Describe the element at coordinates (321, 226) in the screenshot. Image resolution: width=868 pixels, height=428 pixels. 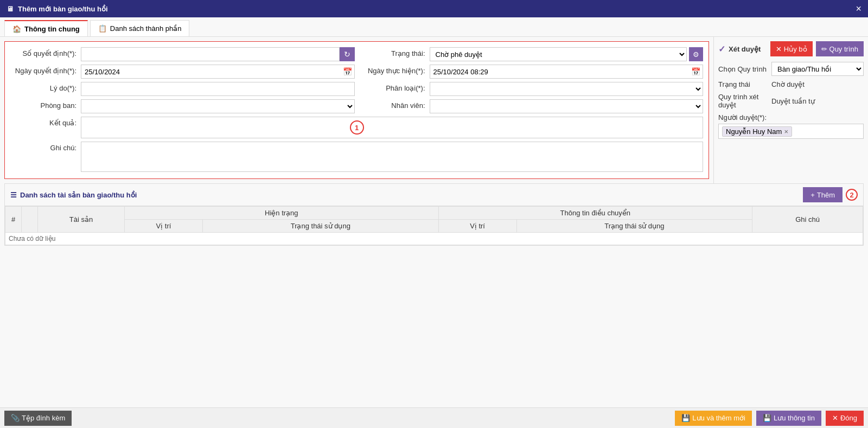
I see `col-trang-thai-su-dung-1: Trạng thái sử dụng` at that location.